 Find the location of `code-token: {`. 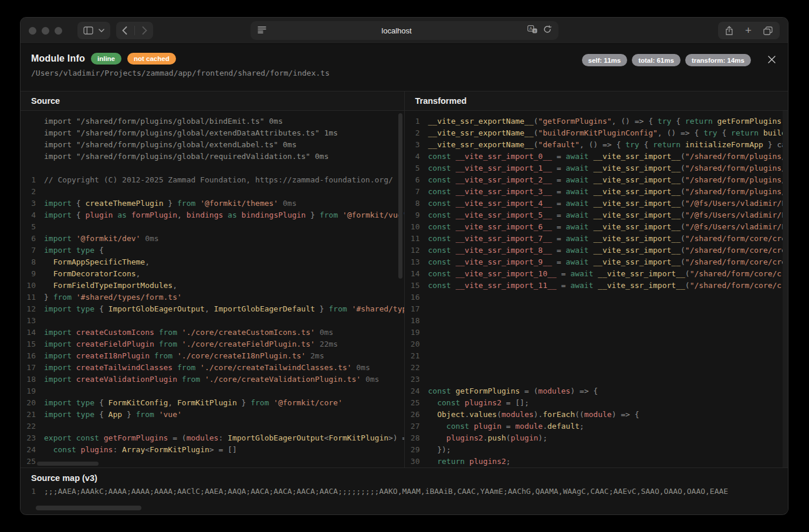

code-token: { is located at coordinates (79, 215).